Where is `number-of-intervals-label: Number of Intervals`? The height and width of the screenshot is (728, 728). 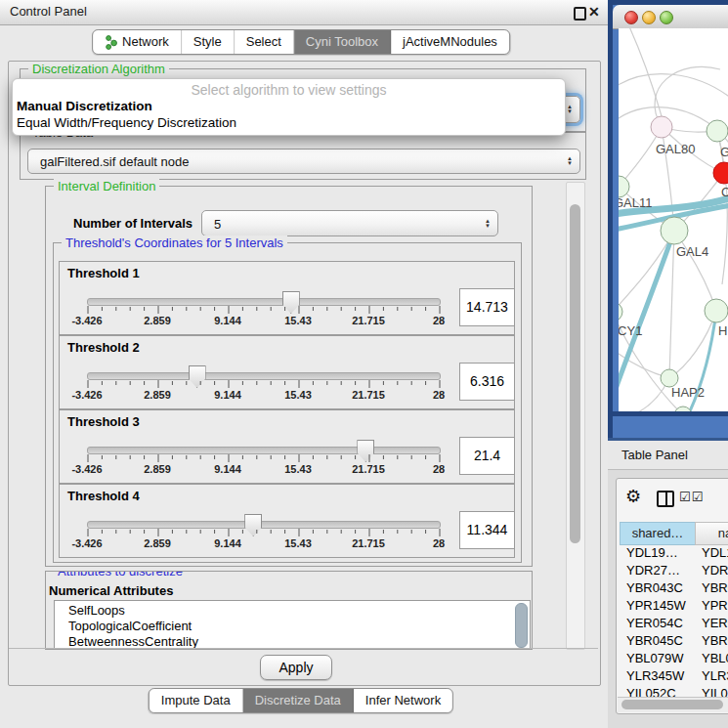 number-of-intervals-label: Number of Intervals is located at coordinates (133, 223).